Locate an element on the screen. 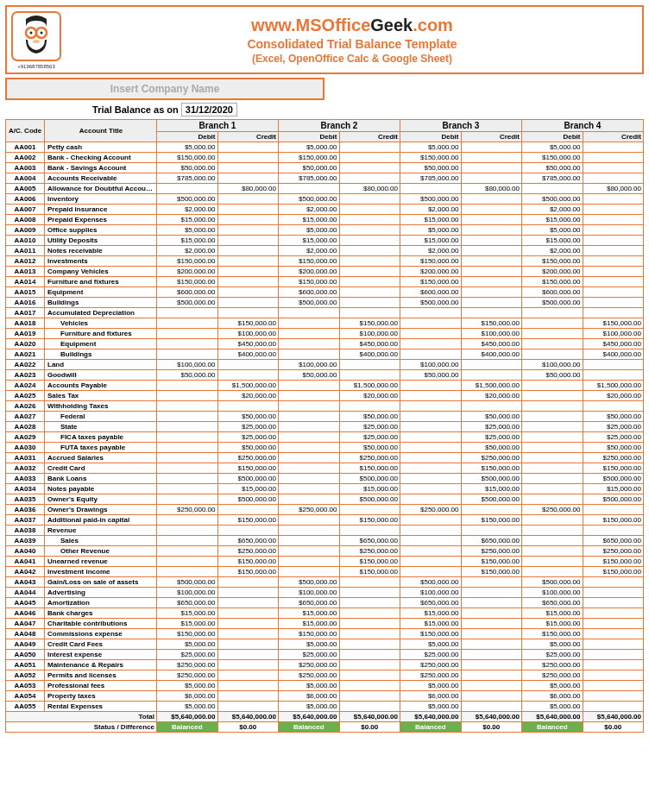  debit-cell: $2,000.00 is located at coordinates (552, 251).